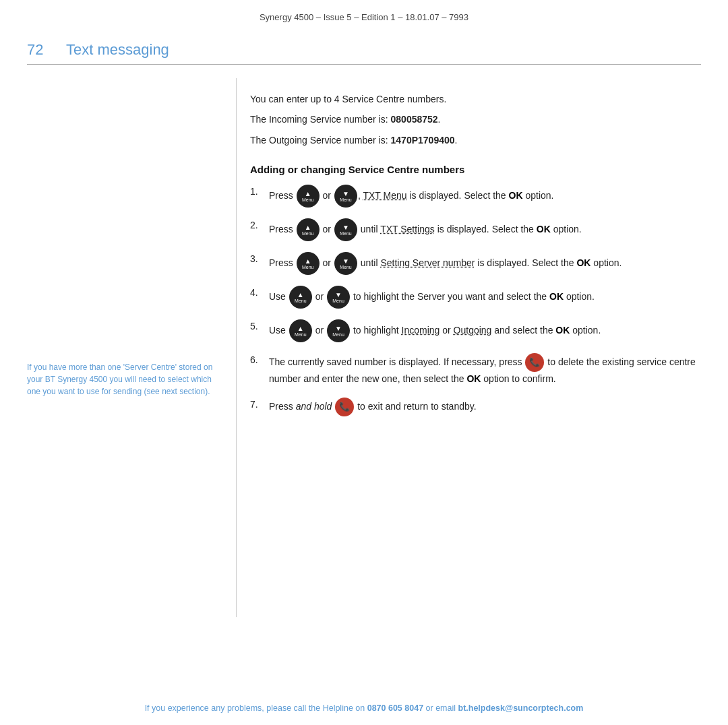 This screenshot has height=725, width=728. I want to click on step-5: 5. Use ▲ Menu or ▼ Menu to highlight Inc…, so click(476, 331).